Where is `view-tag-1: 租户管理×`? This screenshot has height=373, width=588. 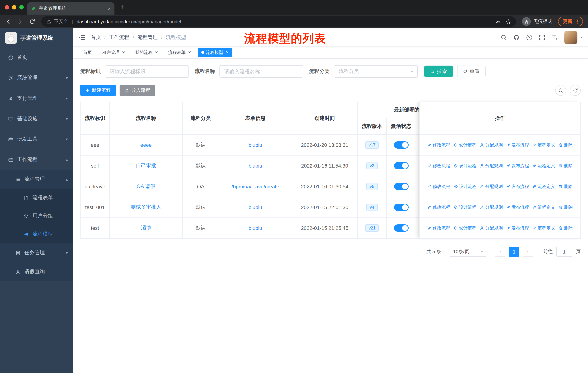 view-tag-1: 租户管理× is located at coordinates (114, 52).